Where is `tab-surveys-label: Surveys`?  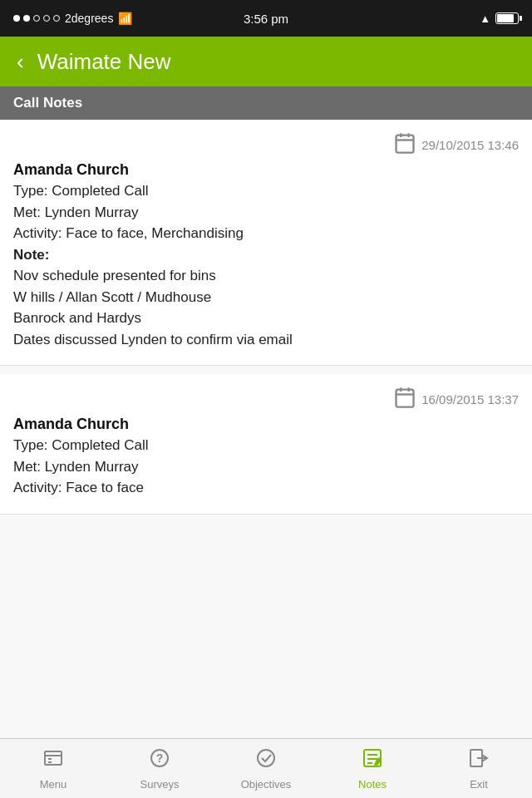
tab-surveys-label: Surveys is located at coordinates (160, 785).